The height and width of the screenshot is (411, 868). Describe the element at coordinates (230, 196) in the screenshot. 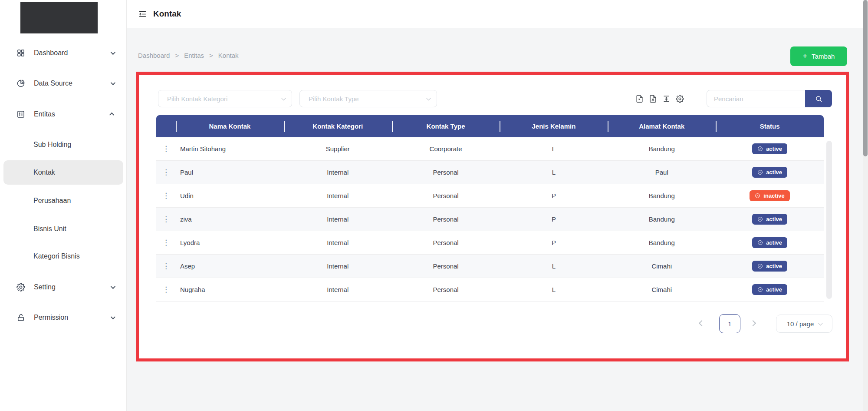

I see `cell-nama: Udin` at that location.